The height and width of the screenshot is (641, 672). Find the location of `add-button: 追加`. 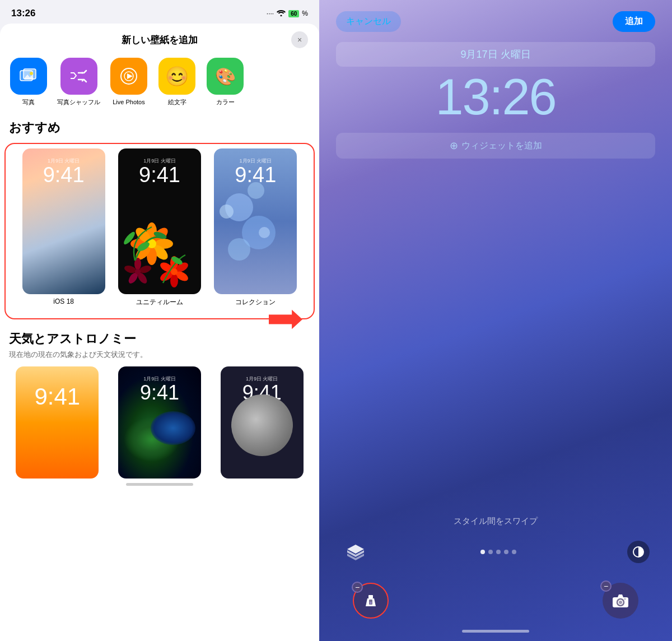

add-button: 追加 is located at coordinates (634, 21).